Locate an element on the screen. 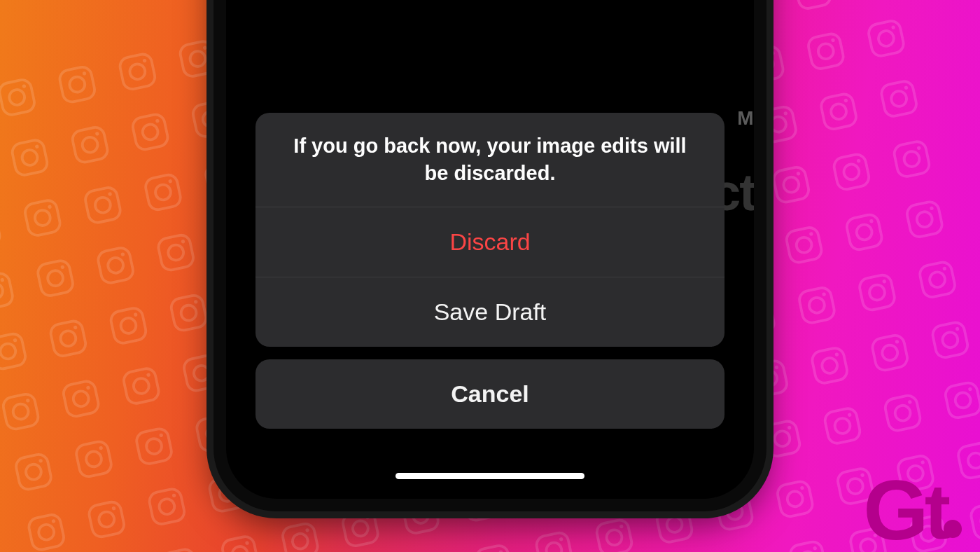 The height and width of the screenshot is (552, 980). cancel-button: Cancel is located at coordinates (490, 394).